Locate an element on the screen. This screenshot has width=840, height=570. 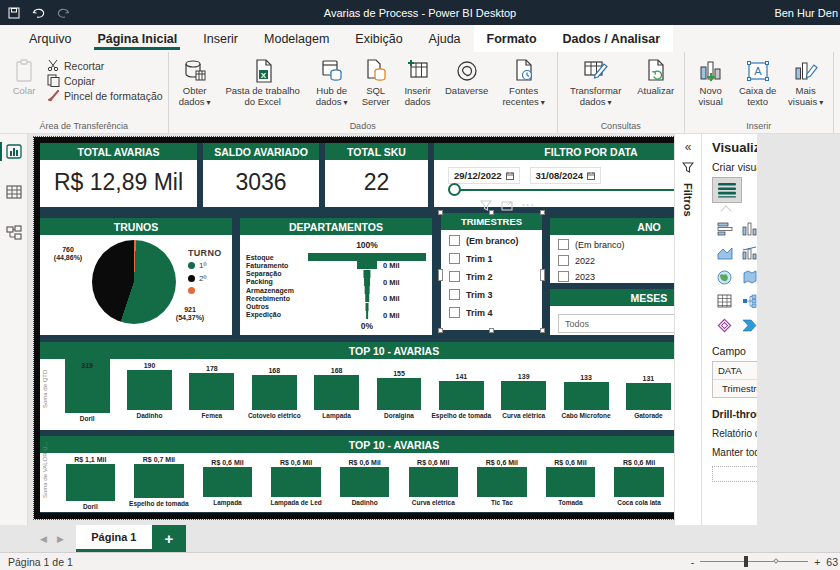
copy-button: Copiar is located at coordinates (105, 80).